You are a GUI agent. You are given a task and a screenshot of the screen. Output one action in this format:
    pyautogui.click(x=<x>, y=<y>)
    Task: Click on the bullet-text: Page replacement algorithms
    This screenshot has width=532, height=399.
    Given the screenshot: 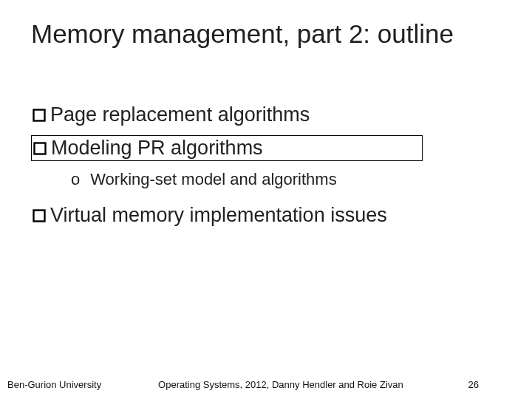 What is the action you would take?
    pyautogui.click(x=180, y=115)
    